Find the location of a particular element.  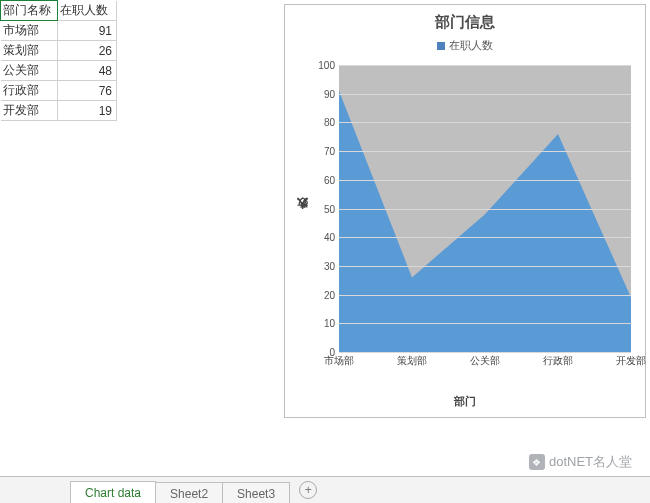

wechat-icon: ❖ is located at coordinates (537, 462).